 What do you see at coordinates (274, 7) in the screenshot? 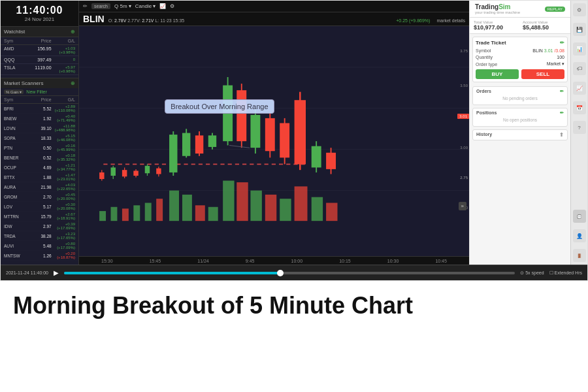
I see `chart-toolbar: ✏ search Q 5m ▾ Candle ▾ 📈 ⚙` at bounding box center [274, 7].